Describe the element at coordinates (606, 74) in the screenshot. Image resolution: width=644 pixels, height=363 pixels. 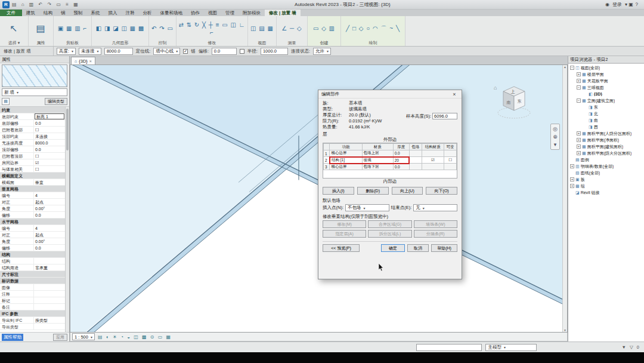
I see `tree-item: + ▦ 楼层平面` at that location.